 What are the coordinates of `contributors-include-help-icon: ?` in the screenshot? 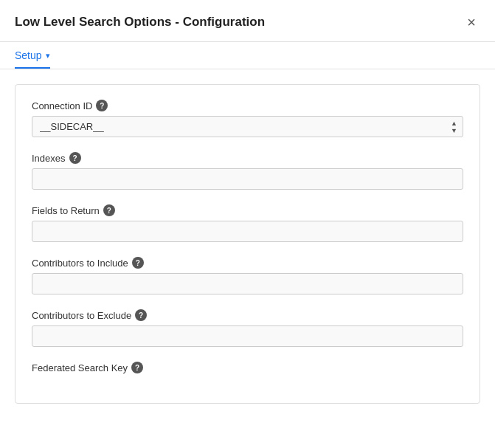 It's located at (138, 263).